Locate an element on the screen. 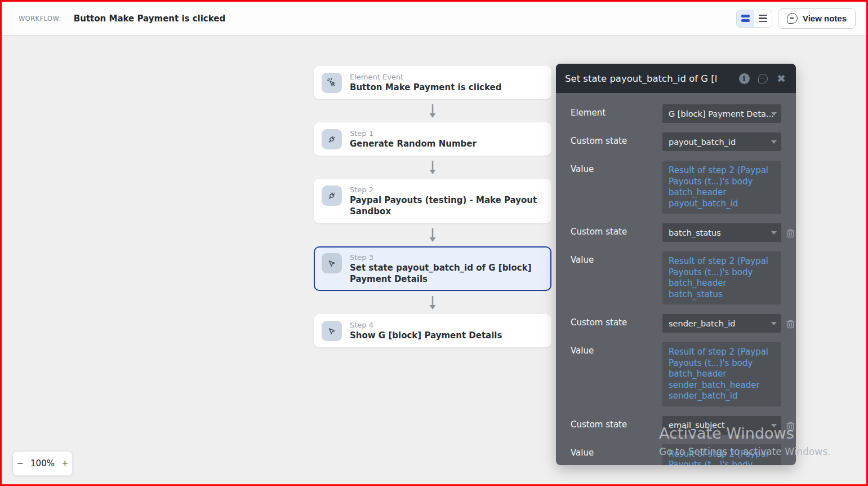 The image size is (868, 486). view-mode-toggle is located at coordinates (754, 19).